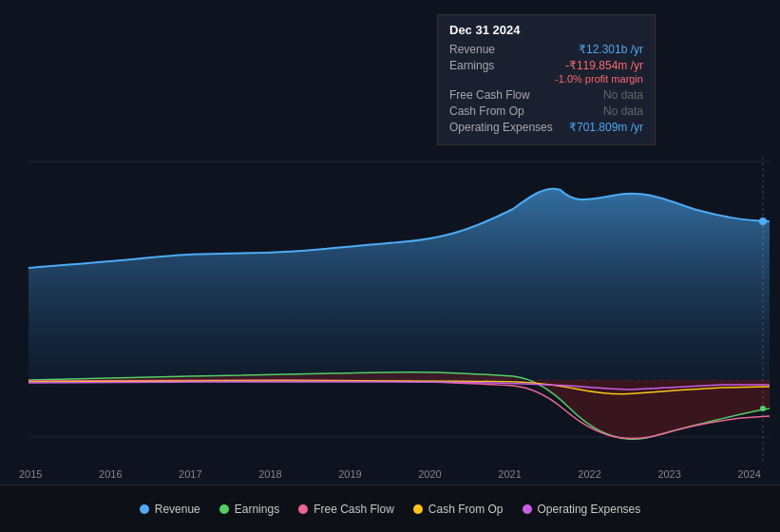 The width and height of the screenshot is (780, 532). Describe the element at coordinates (502, 127) in the screenshot. I see `tooltip-label-opex: Operating Expenses` at that location.